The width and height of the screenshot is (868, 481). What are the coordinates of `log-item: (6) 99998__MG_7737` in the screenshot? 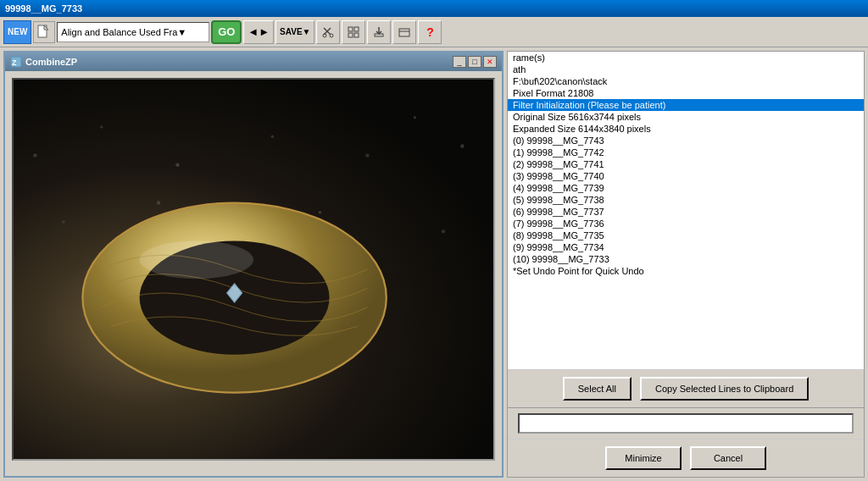 It's located at (686, 212).